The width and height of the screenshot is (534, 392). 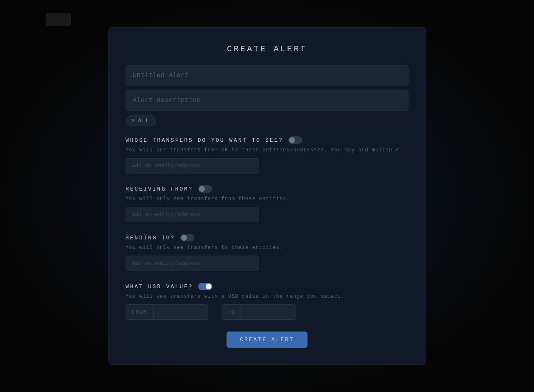 What do you see at coordinates (259, 312) in the screenshot?
I see `usd-to-wrap: TO` at bounding box center [259, 312].